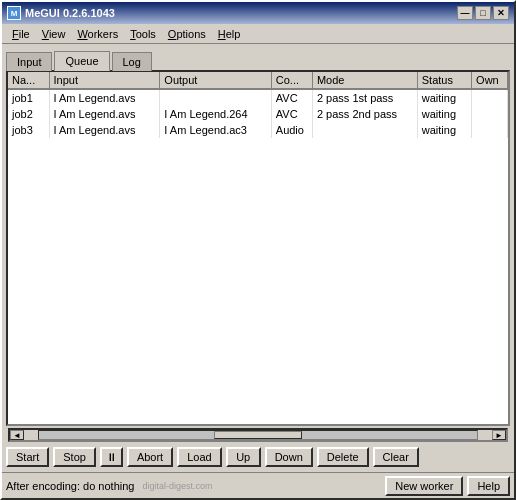 This screenshot has width=516, height=500. What do you see at coordinates (258, 98) in the screenshot?
I see `table-row: job1 I Am Legend.avs AVC 2 pass 1st pass…` at bounding box center [258, 98].